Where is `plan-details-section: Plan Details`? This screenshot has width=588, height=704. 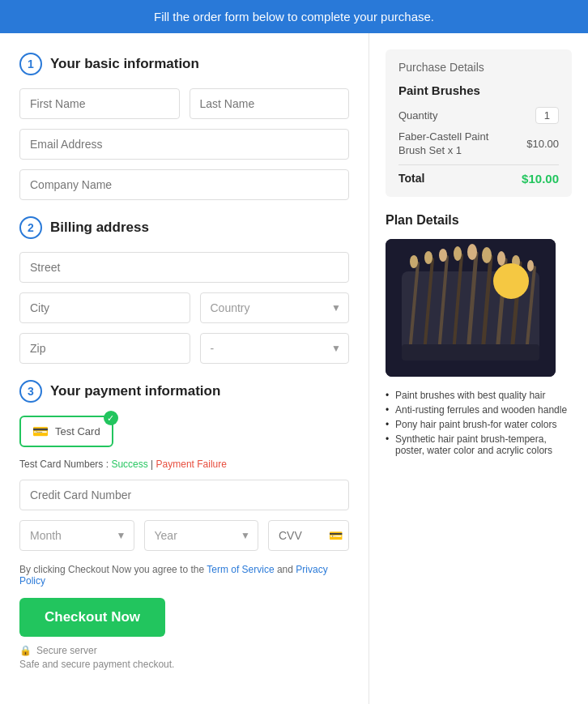
plan-details-section: Plan Details is located at coordinates (479, 335).